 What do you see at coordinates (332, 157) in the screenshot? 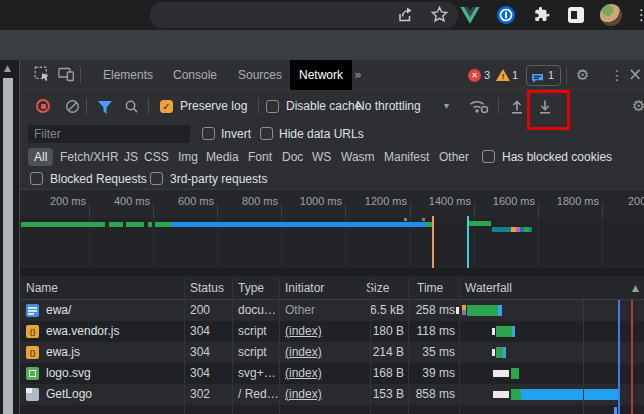
I see `type-filter-chips: All Fetch/XHR JS CSS Img Media Font Doc …` at bounding box center [332, 157].